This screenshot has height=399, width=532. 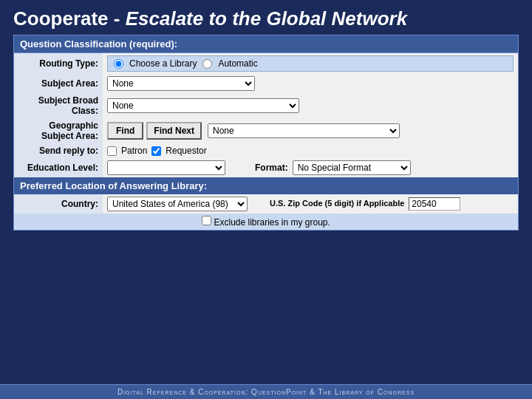 What do you see at coordinates (310, 83) in the screenshot?
I see `subject-area-value: None` at bounding box center [310, 83].